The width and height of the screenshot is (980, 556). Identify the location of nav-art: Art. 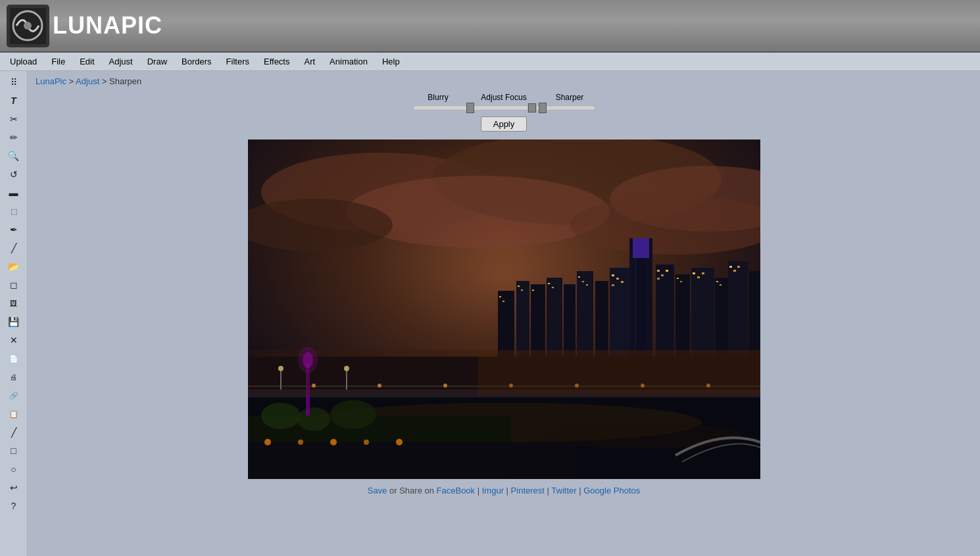
(309, 62).